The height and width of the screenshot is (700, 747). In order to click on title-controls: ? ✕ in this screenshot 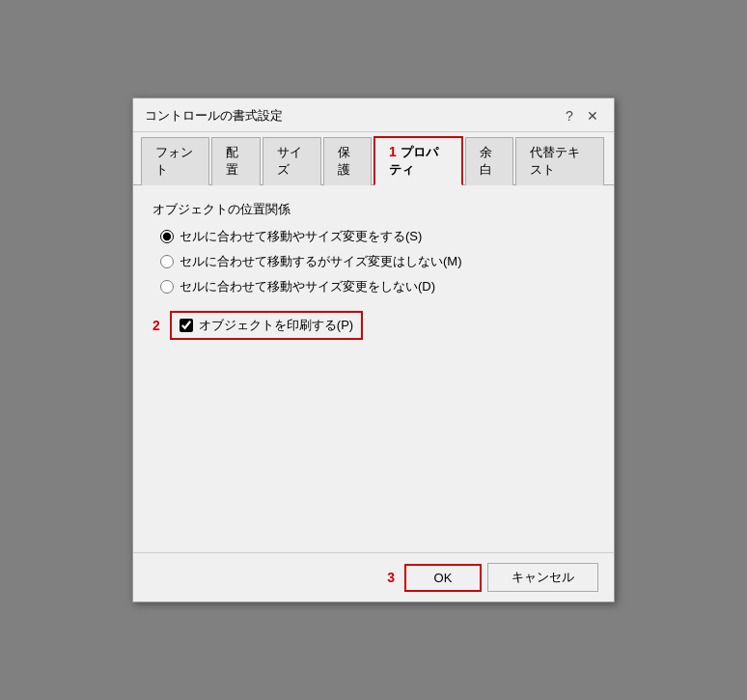, I will do `click(581, 116)`.